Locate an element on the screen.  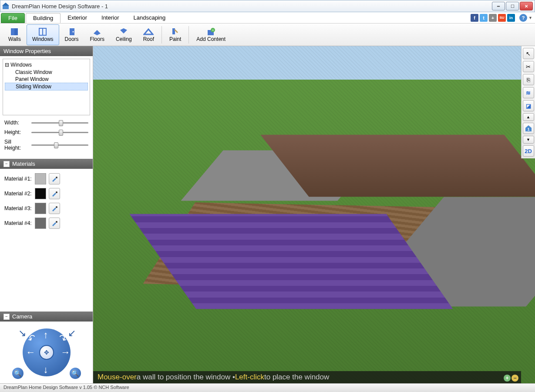
add-content-button: + Add Content is located at coordinates (211, 35).